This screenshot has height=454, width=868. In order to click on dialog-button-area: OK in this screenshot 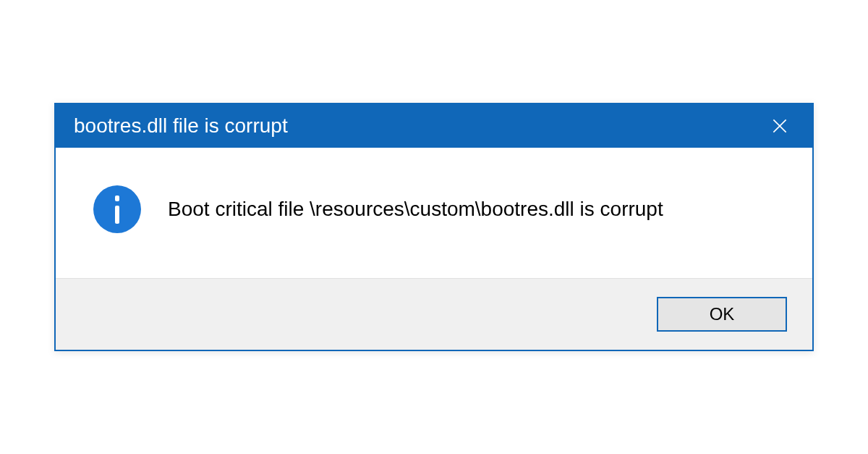, I will do `click(434, 314)`.